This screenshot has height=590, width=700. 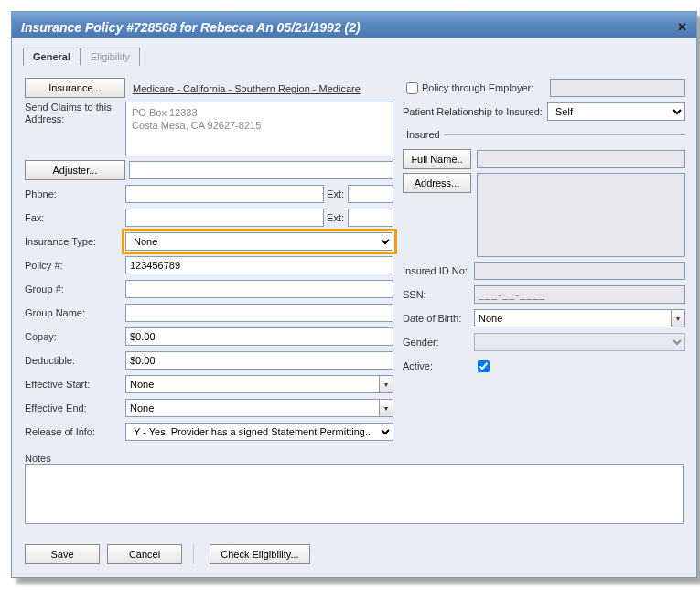 What do you see at coordinates (354, 494) in the screenshot?
I see `notes-textarea` at bounding box center [354, 494].